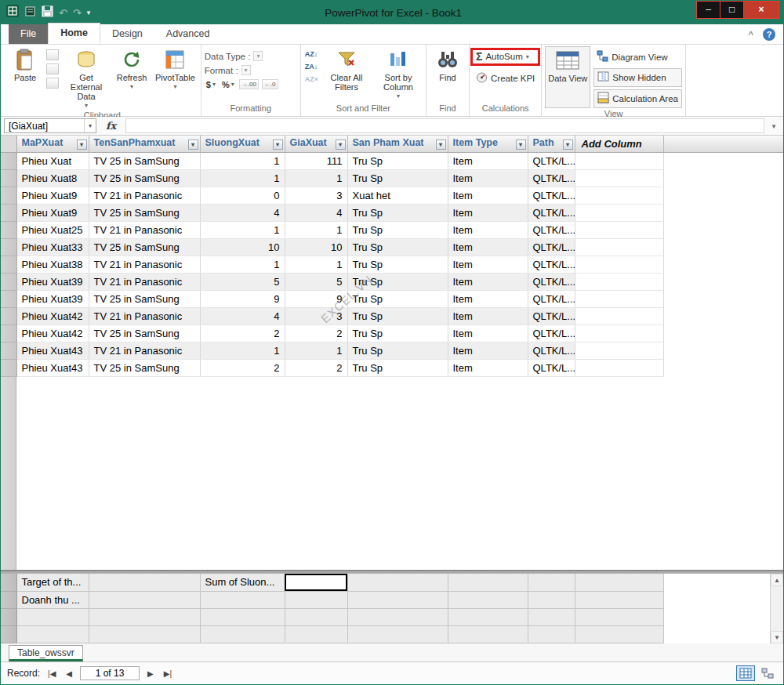 The width and height of the screenshot is (784, 685). I want to click on previous-record-button: ◀, so click(69, 674).